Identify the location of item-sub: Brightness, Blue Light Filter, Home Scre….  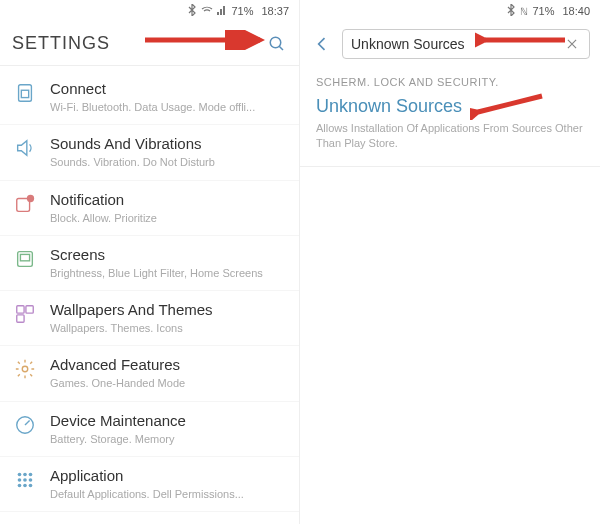
(168, 273).